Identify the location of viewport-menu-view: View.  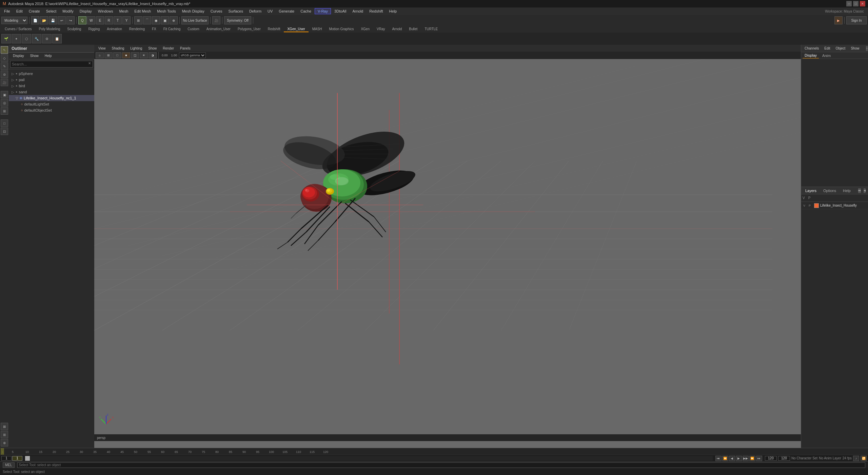
(102, 48).